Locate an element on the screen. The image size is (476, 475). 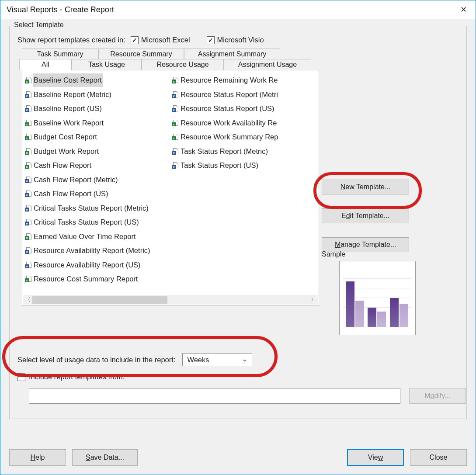
help-button: Help is located at coordinates (38, 458).